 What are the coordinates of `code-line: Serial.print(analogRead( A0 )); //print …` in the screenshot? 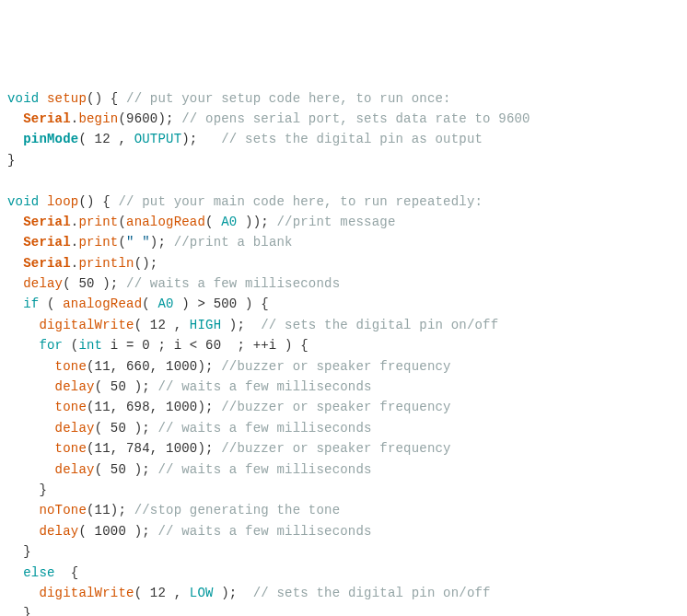 It's located at (344, 222).